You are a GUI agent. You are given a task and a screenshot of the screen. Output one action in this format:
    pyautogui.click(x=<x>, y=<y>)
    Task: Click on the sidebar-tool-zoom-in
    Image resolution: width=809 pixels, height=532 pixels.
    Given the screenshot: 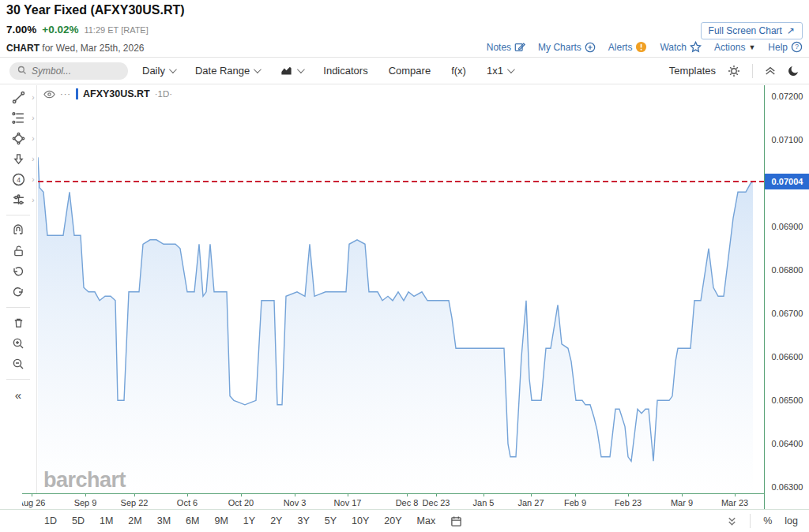 What is the action you would take?
    pyautogui.click(x=19, y=343)
    